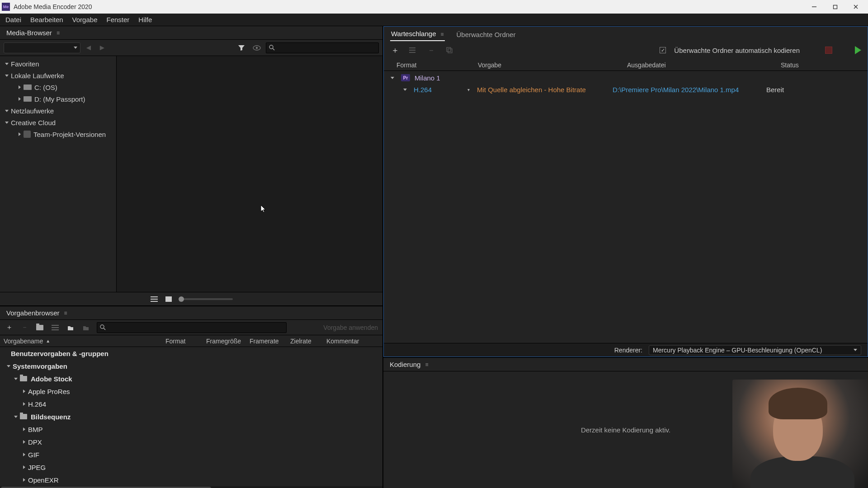 The height and width of the screenshot is (488, 868). Describe the element at coordinates (191, 353) in the screenshot. I see `preset-group-user: Benutzervorgaben & -gruppen` at that location.